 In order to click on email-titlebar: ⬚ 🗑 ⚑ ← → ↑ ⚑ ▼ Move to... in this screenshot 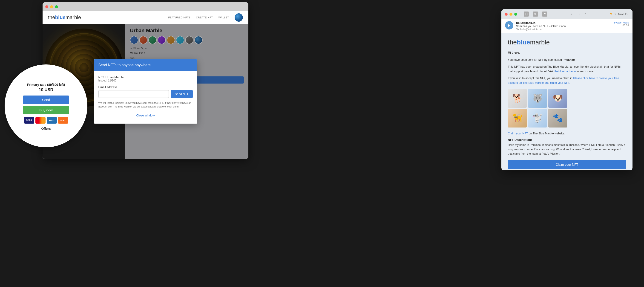, I will do `click(567, 14)`.